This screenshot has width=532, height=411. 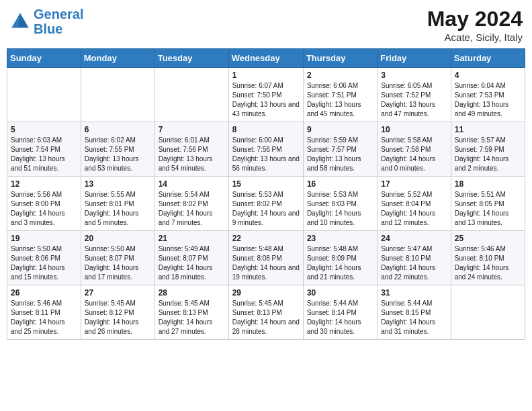 What do you see at coordinates (340, 58) in the screenshot?
I see `weekday-header-thursday: Thursday` at bounding box center [340, 58].